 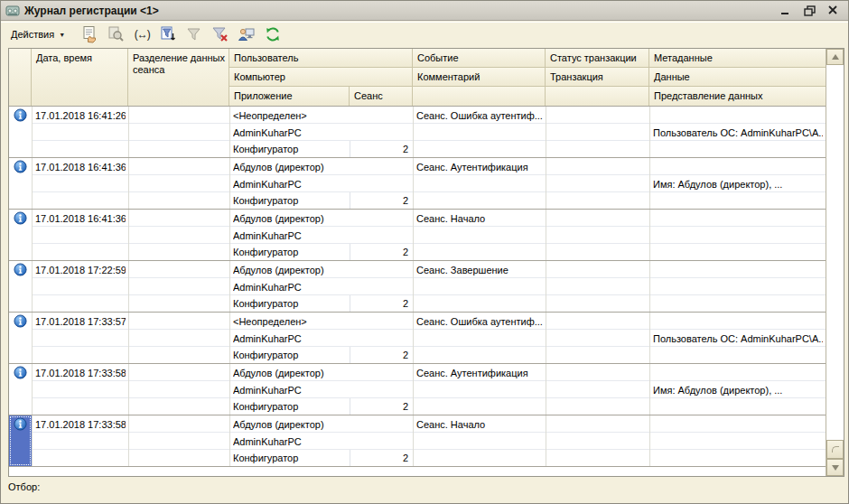 I want to click on view-event-button, so click(x=89, y=34).